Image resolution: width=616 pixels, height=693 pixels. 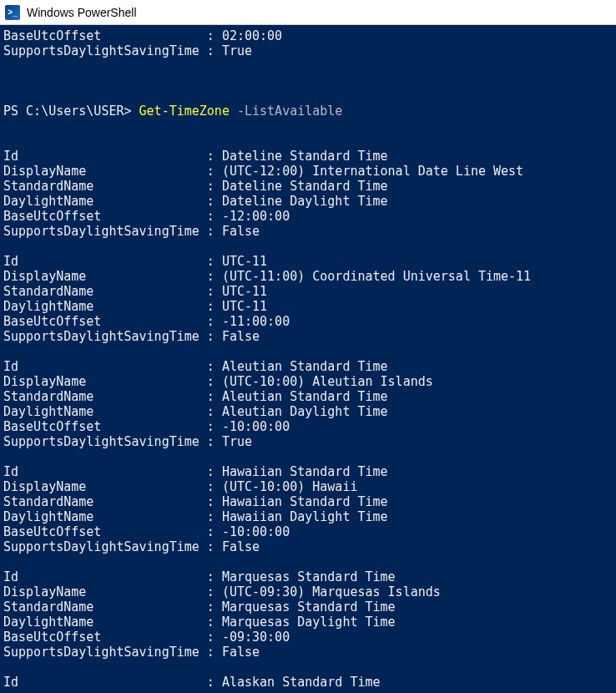 I want to click on titlebar: >_ Windows PowerShell, so click(x=308, y=13).